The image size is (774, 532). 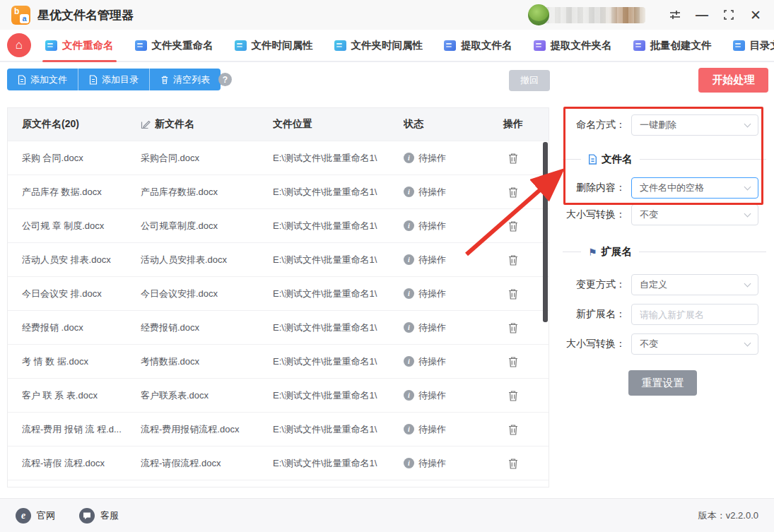 What do you see at coordinates (174, 45) in the screenshot?
I see `tab-folder-rename: 文件夹重命名` at bounding box center [174, 45].